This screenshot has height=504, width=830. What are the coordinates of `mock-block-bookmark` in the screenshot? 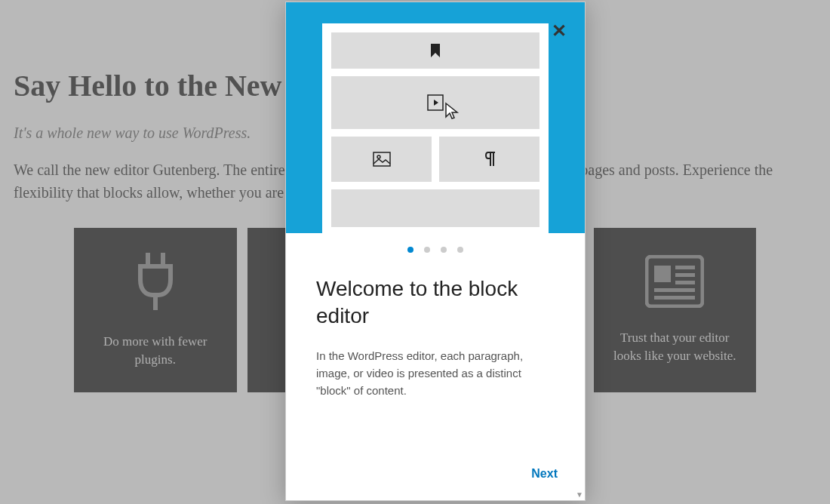 It's located at (435, 51).